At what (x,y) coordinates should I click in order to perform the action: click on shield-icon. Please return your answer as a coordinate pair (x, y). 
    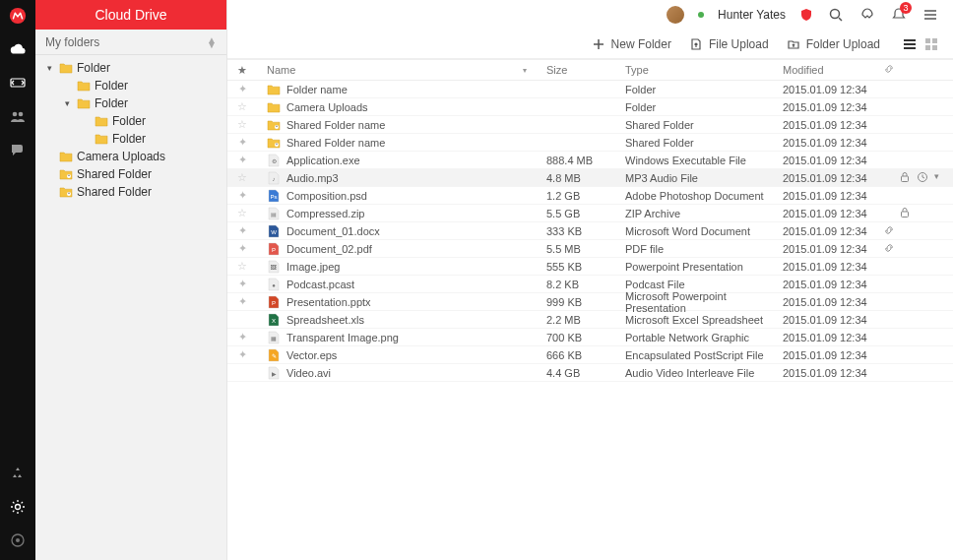
    Looking at the image, I should click on (806, 15).